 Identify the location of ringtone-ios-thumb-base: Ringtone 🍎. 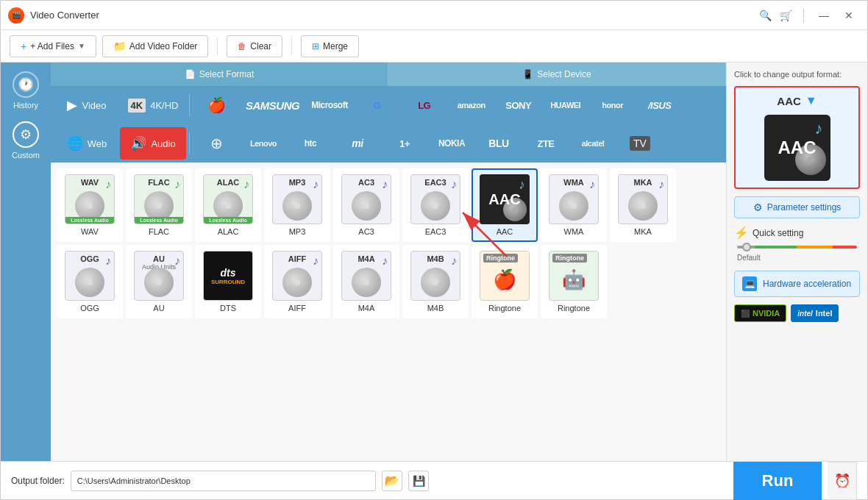
(505, 276).